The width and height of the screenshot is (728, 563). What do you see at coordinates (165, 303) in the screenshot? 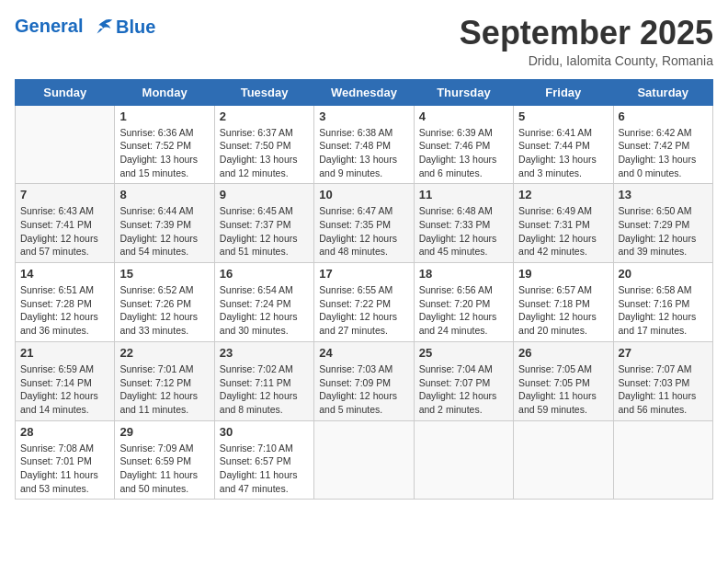
I see `calendar-cell: 15Sunrise: 6:52 AM Sunset: 7:26 PM Dayli…` at bounding box center [165, 303].